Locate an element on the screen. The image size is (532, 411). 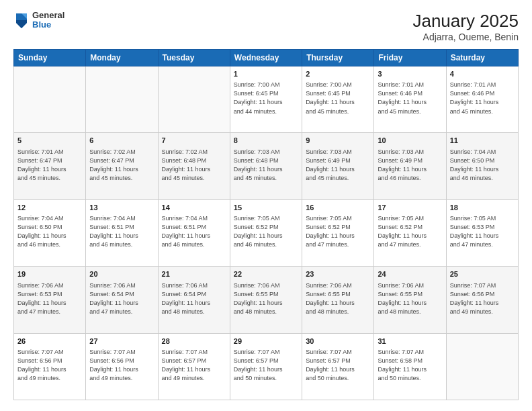
calendar-subtitle: Adjarra, Oueme, Benin is located at coordinates (466, 37).